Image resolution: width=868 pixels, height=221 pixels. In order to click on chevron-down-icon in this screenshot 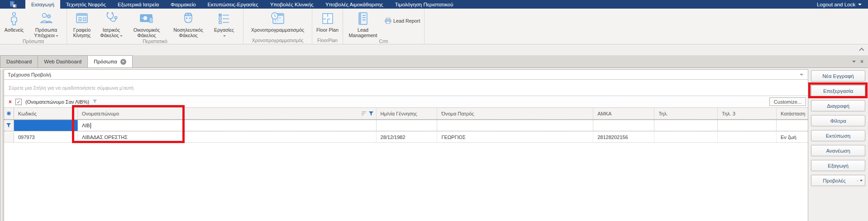, I will do `click(861, 181)`.